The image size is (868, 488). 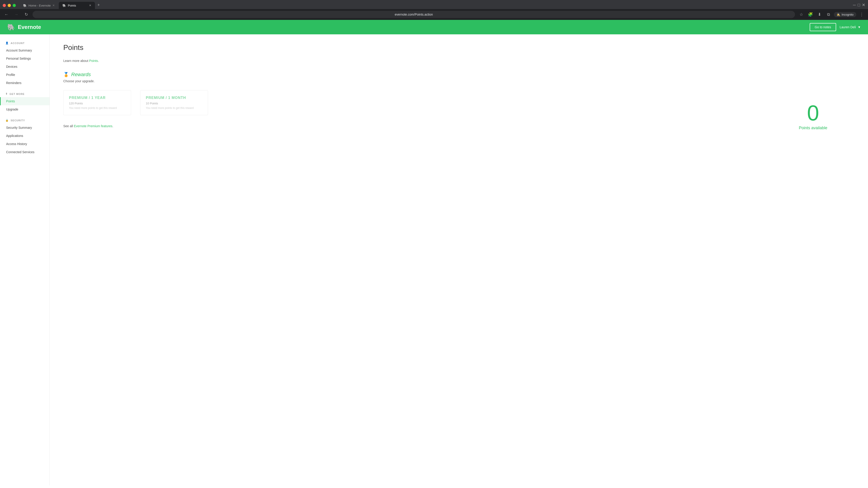 I want to click on sidebar-section-account: 👤 ACCOUNT, so click(x=25, y=43).